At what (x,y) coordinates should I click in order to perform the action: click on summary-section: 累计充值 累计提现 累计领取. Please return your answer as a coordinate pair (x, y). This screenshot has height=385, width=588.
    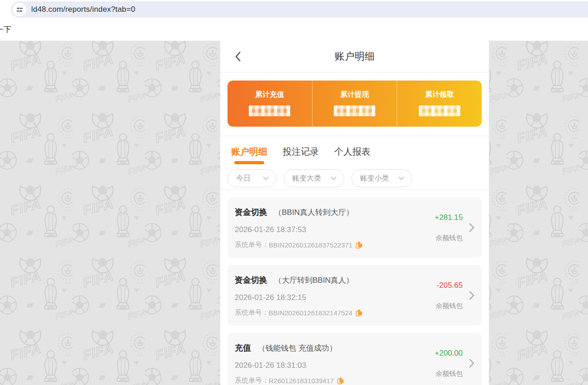
    Looking at the image, I should click on (355, 104).